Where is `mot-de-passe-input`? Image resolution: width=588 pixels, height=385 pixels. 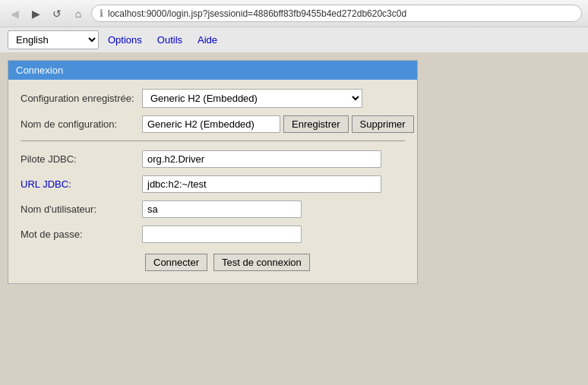
mot-de-passe-input is located at coordinates (222, 234).